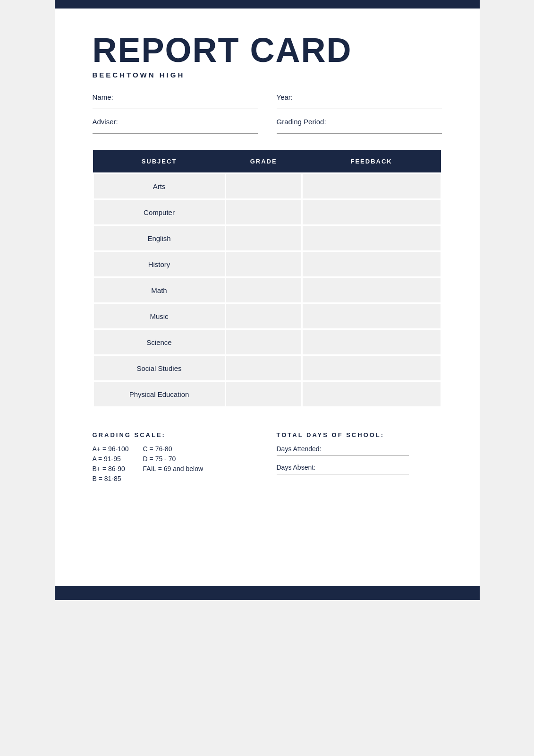  What do you see at coordinates (359, 435) in the screenshot?
I see `total-days-title: TOTAL DAYS OF SCHOOL:` at bounding box center [359, 435].